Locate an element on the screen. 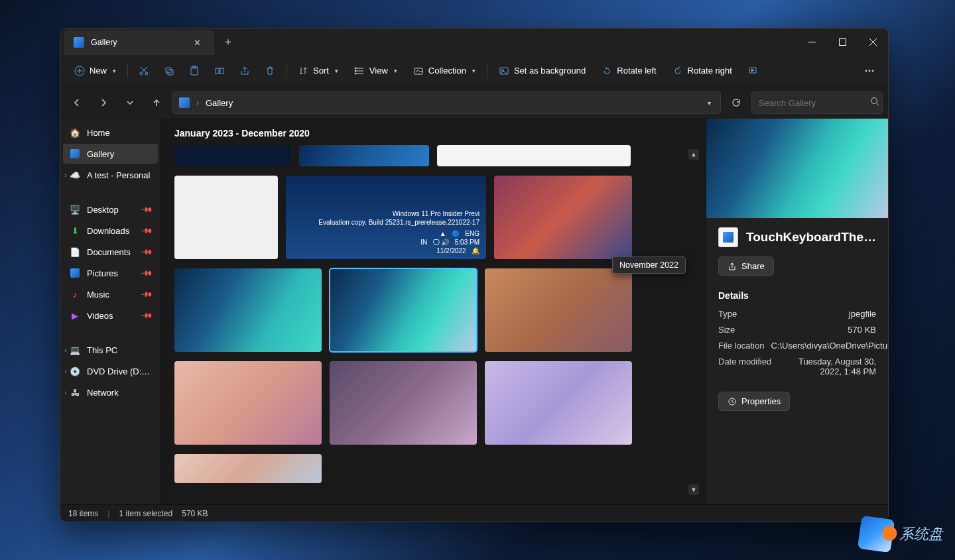  sidebar-item-music: ♪Music📌 is located at coordinates (110, 294).